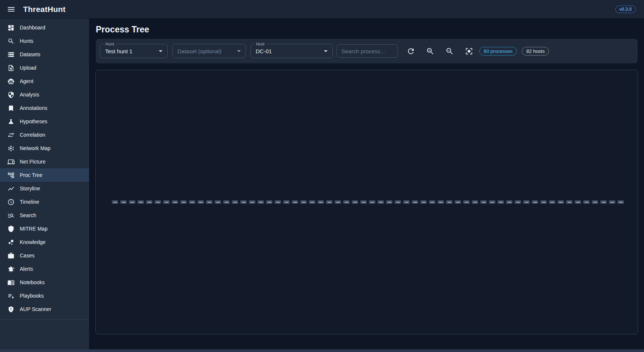 This screenshot has height=352, width=644. What do you see at coordinates (45, 215) in the screenshot?
I see `sidebar-item-search: Search` at bounding box center [45, 215].